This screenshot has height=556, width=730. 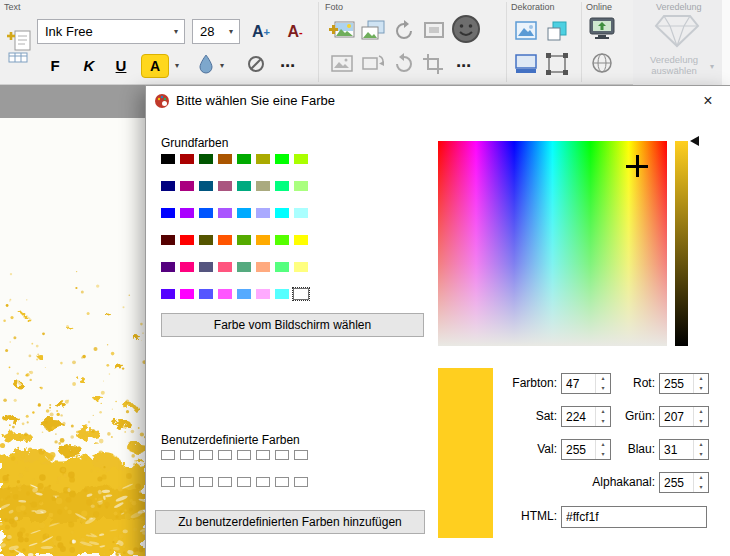 What do you see at coordinates (290, 522) in the screenshot?
I see `add-custom-colors-button: Zu benutzerdefinierten Farben hinzufügen` at bounding box center [290, 522].